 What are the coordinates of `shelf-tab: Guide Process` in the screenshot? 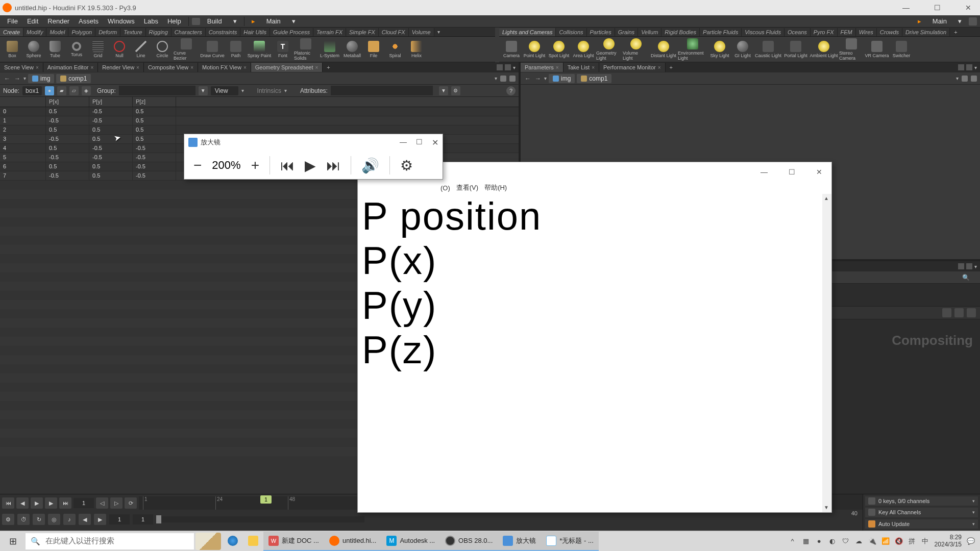 It's located at (292, 32).